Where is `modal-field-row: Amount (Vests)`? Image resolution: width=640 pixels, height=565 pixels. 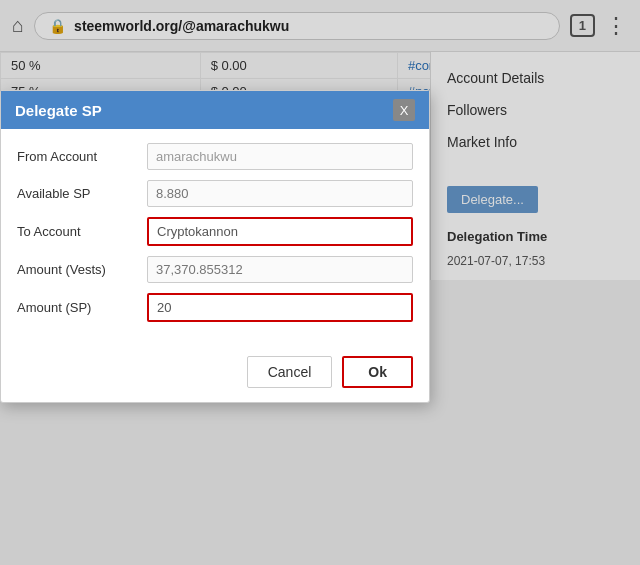
modal-field-row: Amount (Vests) is located at coordinates (215, 270).